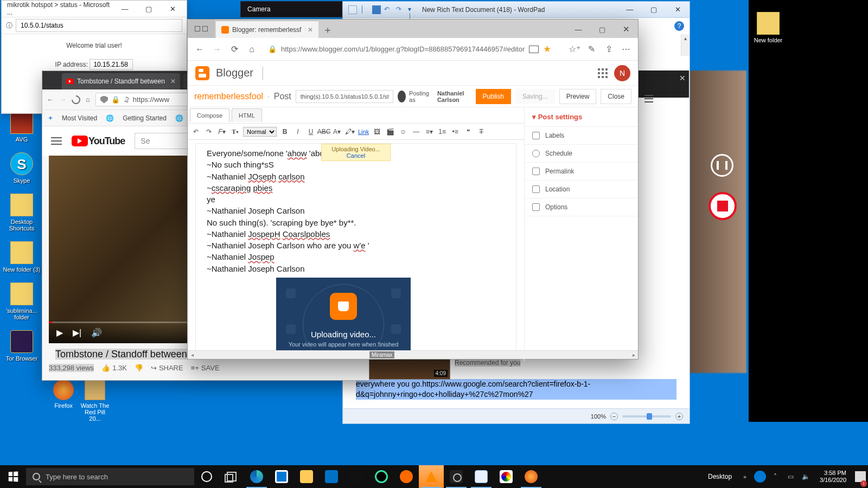 The height and width of the screenshot is (488, 868). Describe the element at coordinates (481, 477) in the screenshot. I see `taskbar-app-wordpad` at that location.